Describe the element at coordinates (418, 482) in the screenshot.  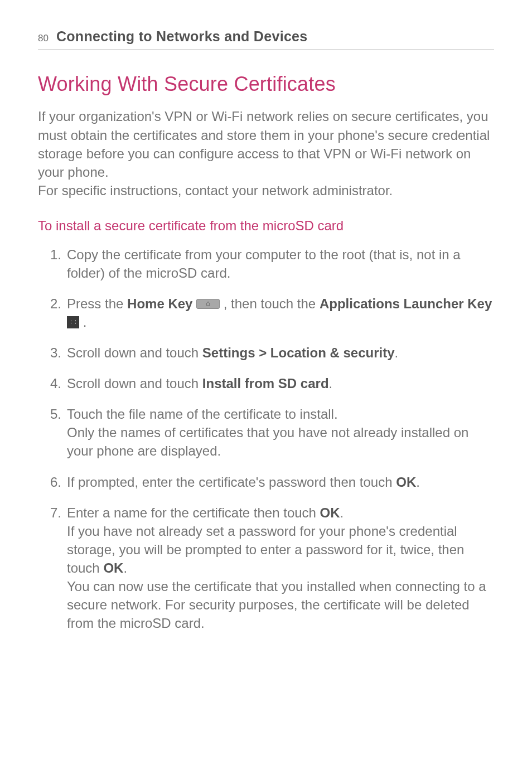
I see `step-6-text-b: .` at that location.